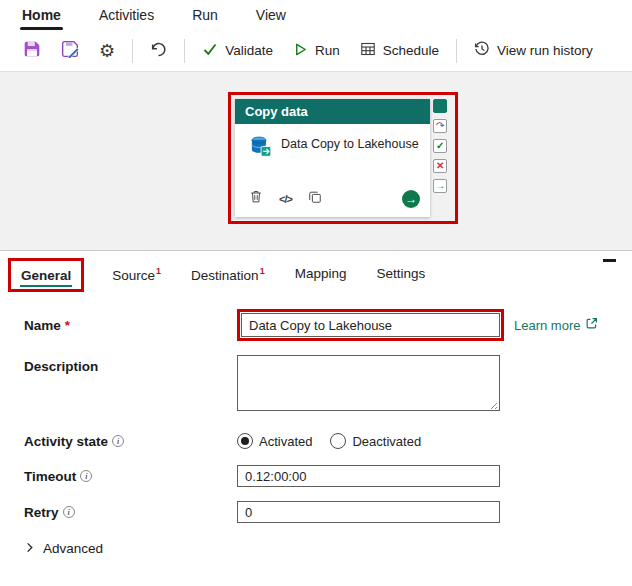 The image size is (632, 586). What do you see at coordinates (440, 186) in the screenshot?
I see `port-on-completion-icon: →` at bounding box center [440, 186].